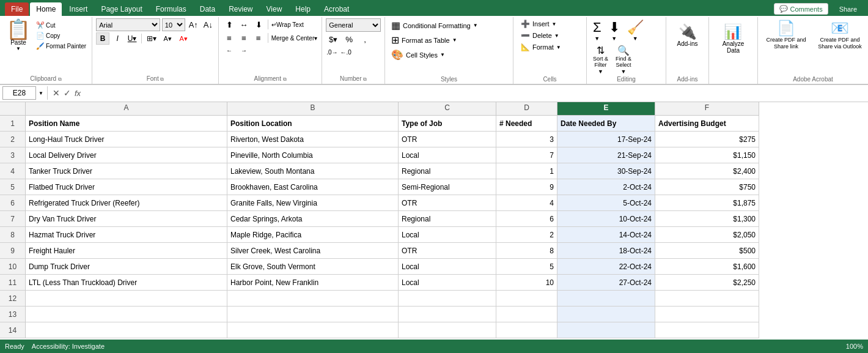 The width and height of the screenshot is (868, 353). What do you see at coordinates (127, 251) in the screenshot?
I see `cell-a: Freight Hauler` at bounding box center [127, 251].